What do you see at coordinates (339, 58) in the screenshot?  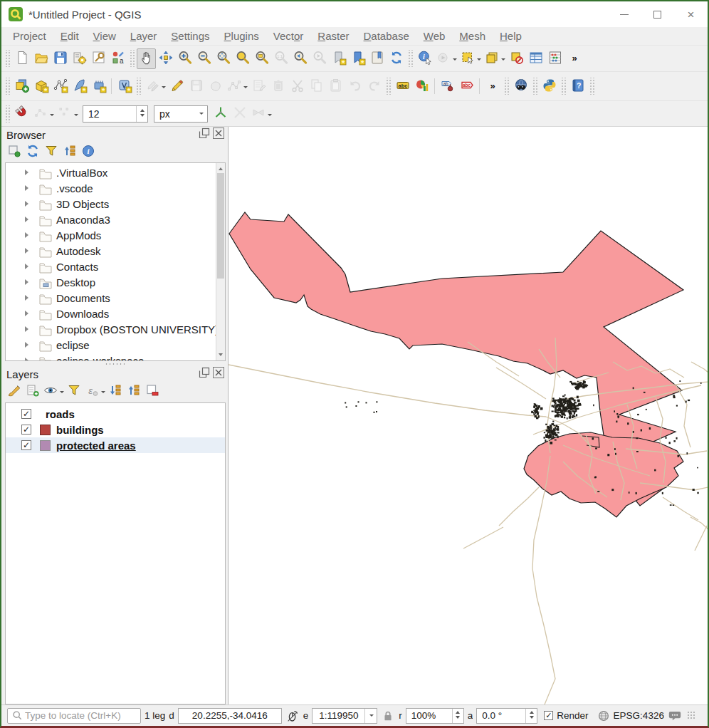 I see `new-bookmark-button` at bounding box center [339, 58].